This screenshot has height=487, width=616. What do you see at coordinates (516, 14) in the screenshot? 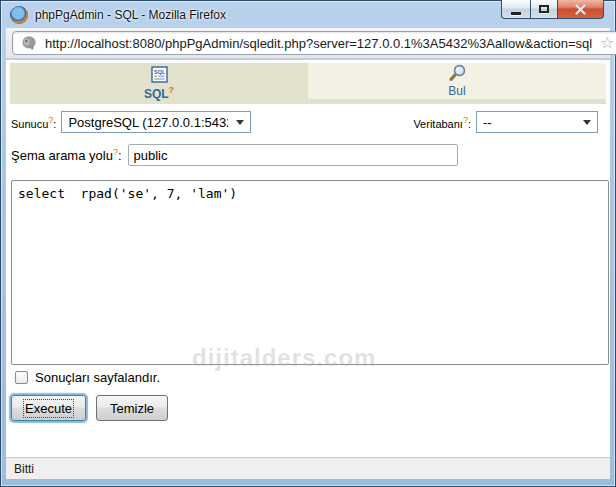
I see `minimize-icon` at bounding box center [516, 14].